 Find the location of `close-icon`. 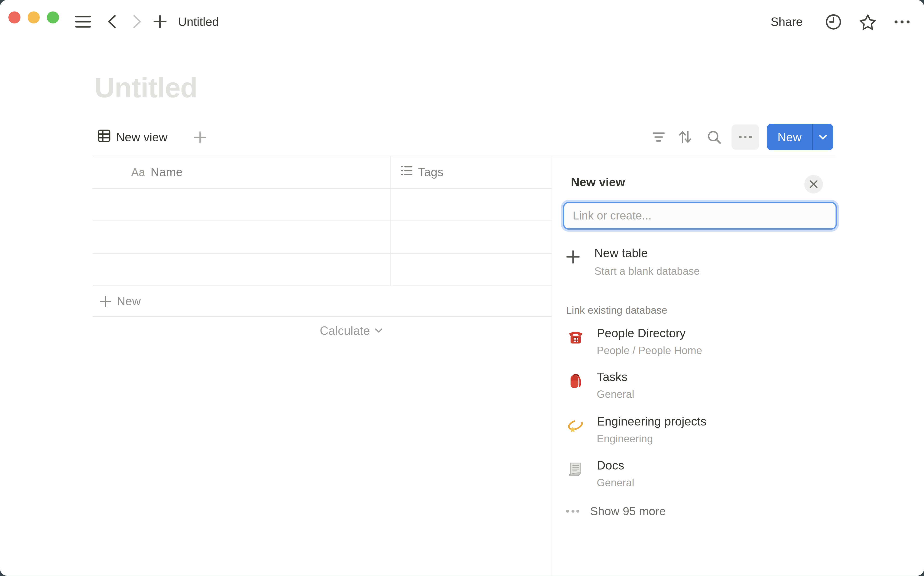

close-icon is located at coordinates (814, 184).